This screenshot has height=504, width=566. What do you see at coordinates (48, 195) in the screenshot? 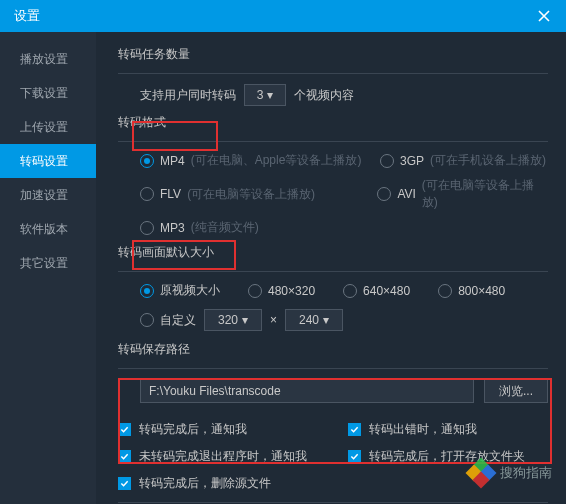
I see `sidebar-item-accel: 加速设置` at bounding box center [48, 195].